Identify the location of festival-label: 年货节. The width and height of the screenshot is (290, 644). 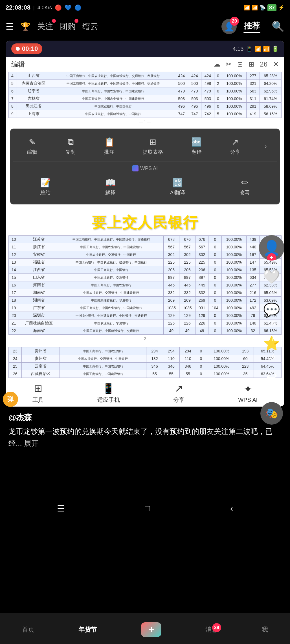
(88, 630).